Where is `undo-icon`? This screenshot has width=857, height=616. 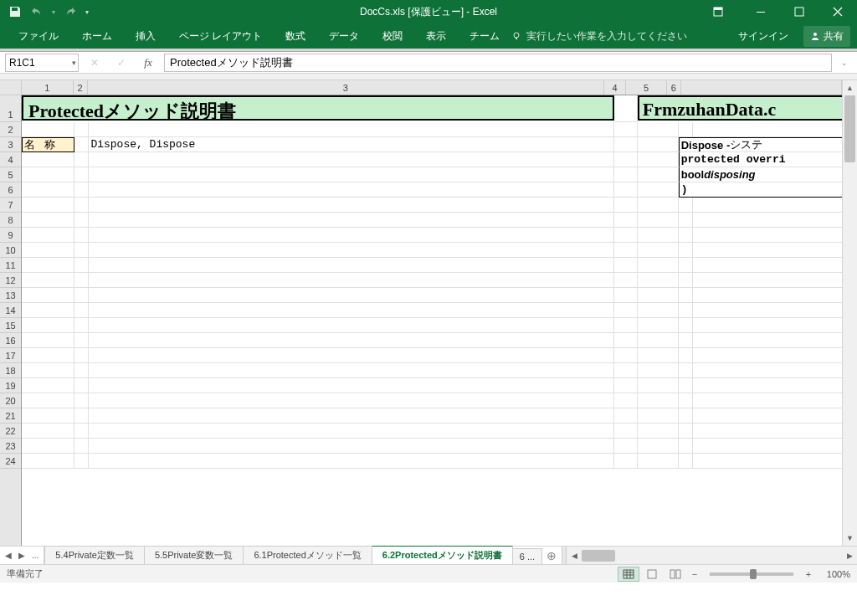 undo-icon is located at coordinates (37, 12).